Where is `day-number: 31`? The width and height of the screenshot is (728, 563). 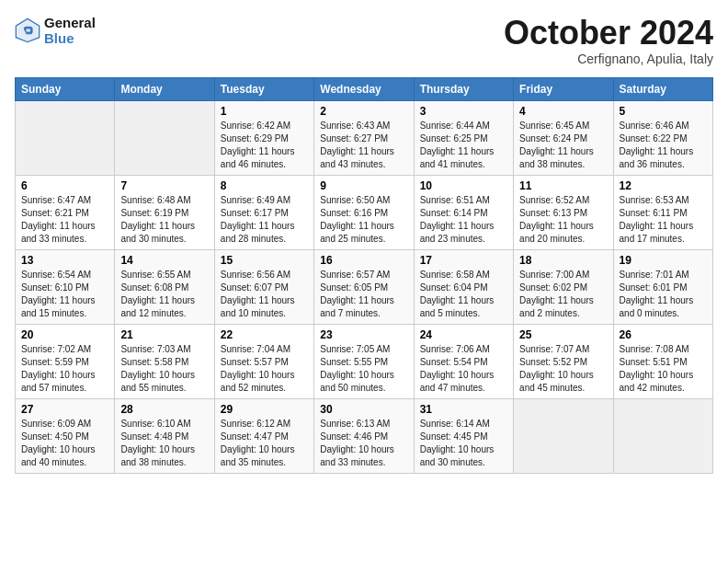 day-number: 31 is located at coordinates (463, 409).